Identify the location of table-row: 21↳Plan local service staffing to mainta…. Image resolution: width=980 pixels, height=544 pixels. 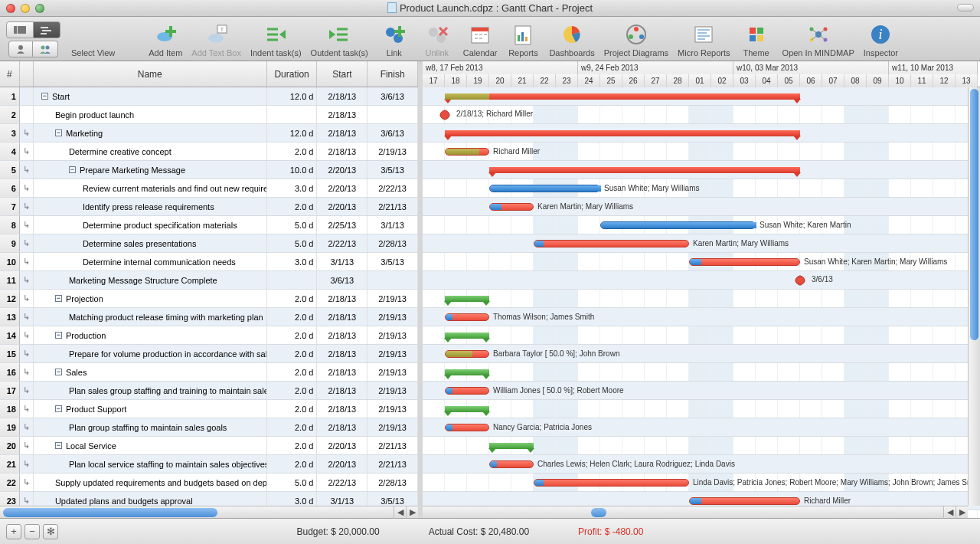
(209, 464).